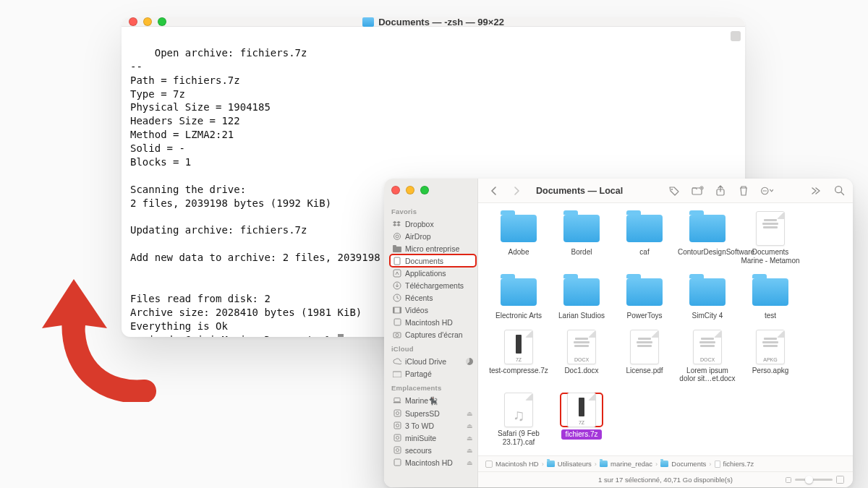  Describe the element at coordinates (707, 240) in the screenshot. I see `file-item: ContourDesignSoftware` at that location.